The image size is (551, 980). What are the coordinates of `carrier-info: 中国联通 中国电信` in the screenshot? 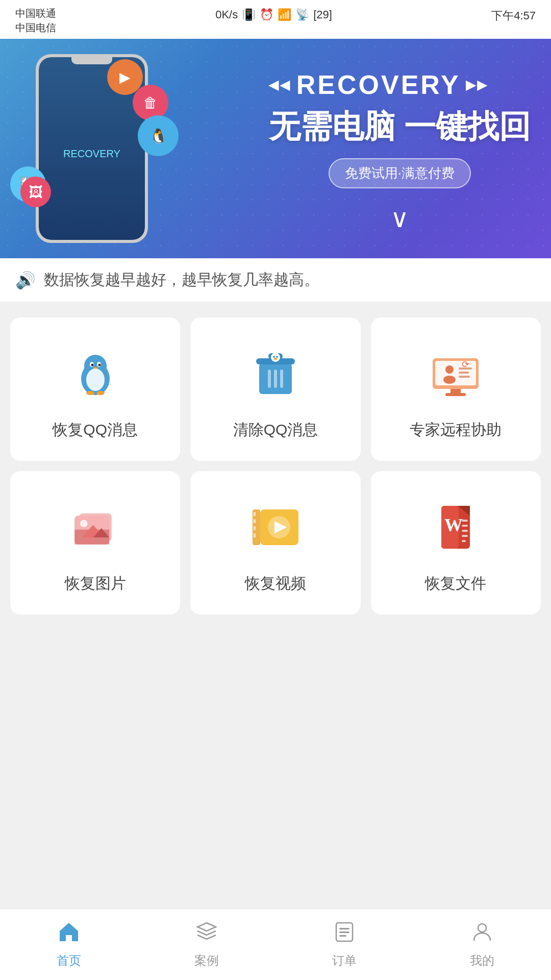 It's located at (36, 20).